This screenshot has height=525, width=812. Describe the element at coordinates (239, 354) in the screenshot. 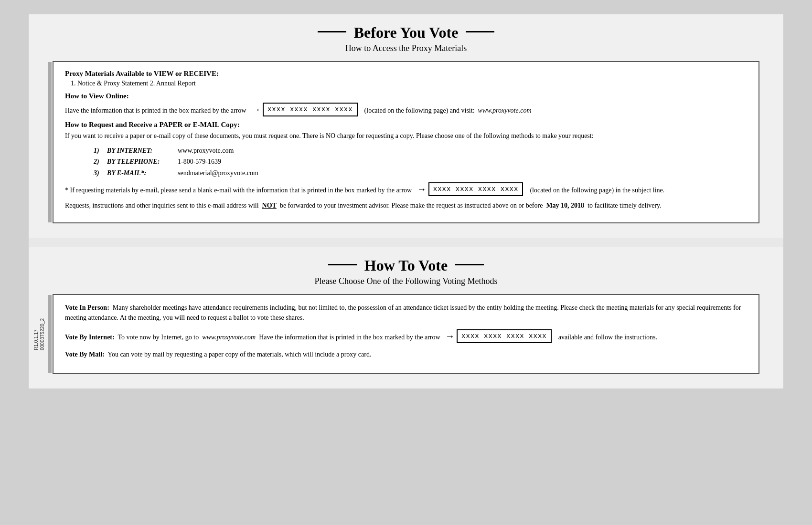

I see `vote-mail-text: You can vote by mail by requesting a pap…` at that location.